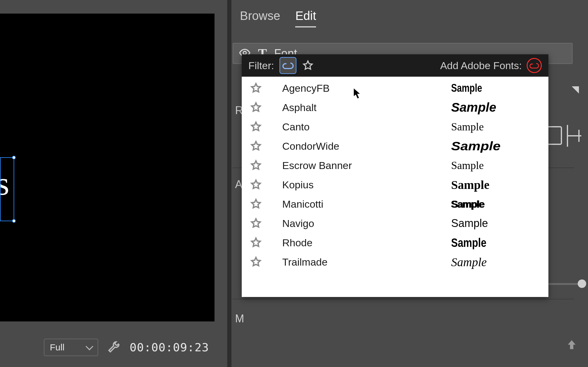 This screenshot has height=367, width=588. I want to click on resolution-dropdown: Full, so click(71, 347).